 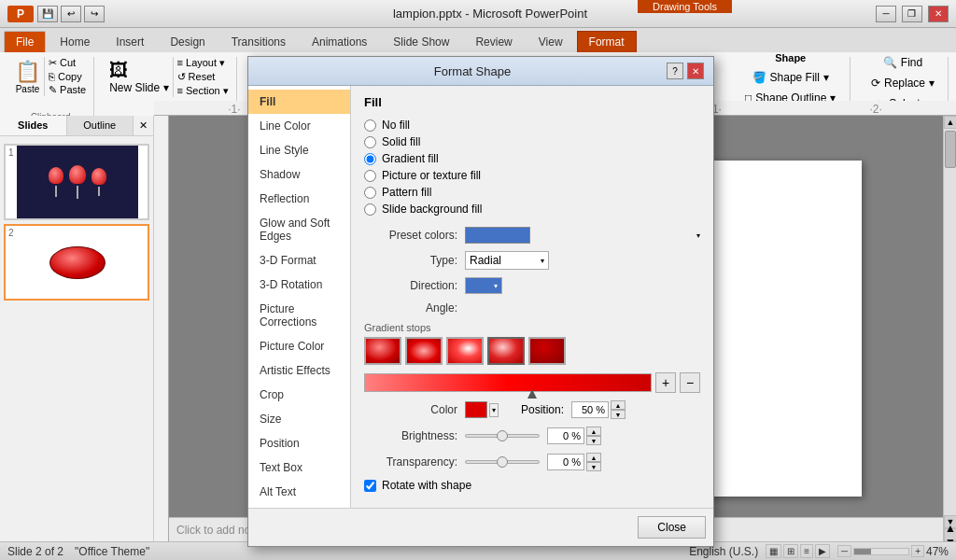 What do you see at coordinates (532, 159) in the screenshot?
I see `radio-gradient-fill: Gradient fill` at bounding box center [532, 159].